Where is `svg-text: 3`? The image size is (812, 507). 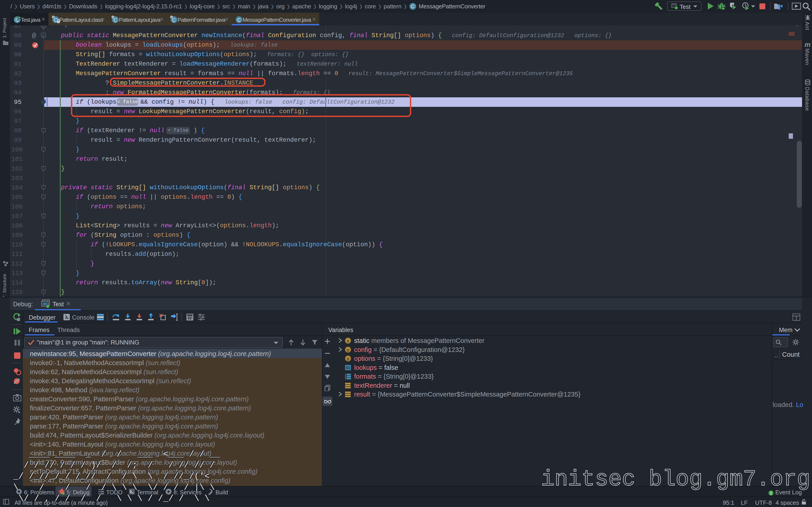
svg-text: 3 is located at coordinates (346, 379).